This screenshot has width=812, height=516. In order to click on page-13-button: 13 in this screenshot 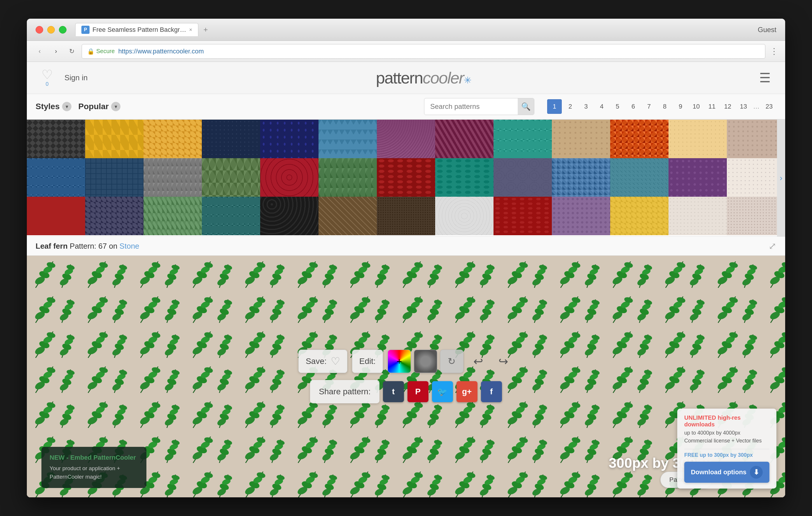, I will do `click(743, 107)`.